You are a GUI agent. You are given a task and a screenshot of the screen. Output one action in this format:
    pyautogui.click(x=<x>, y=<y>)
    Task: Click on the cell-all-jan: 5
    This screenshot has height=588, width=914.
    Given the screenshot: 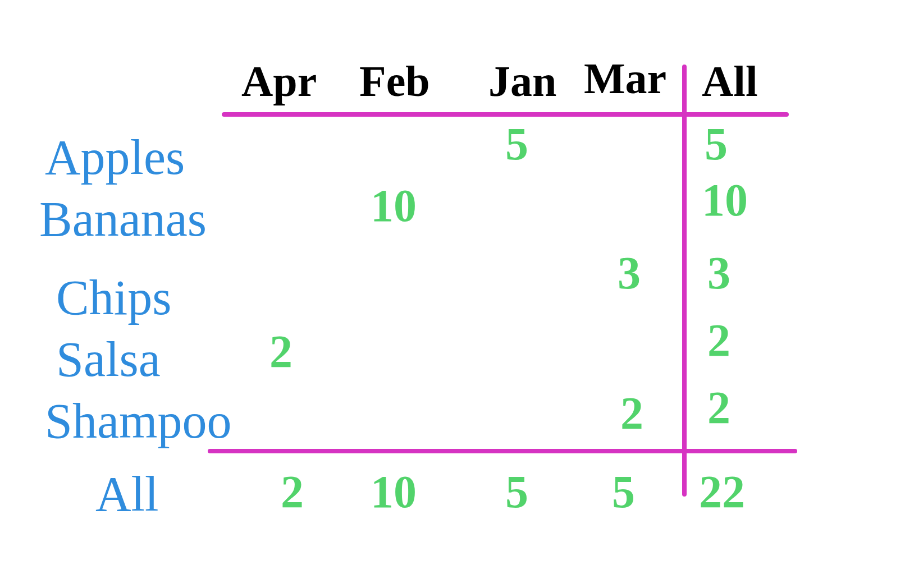 What is the action you would take?
    pyautogui.click(x=517, y=492)
    